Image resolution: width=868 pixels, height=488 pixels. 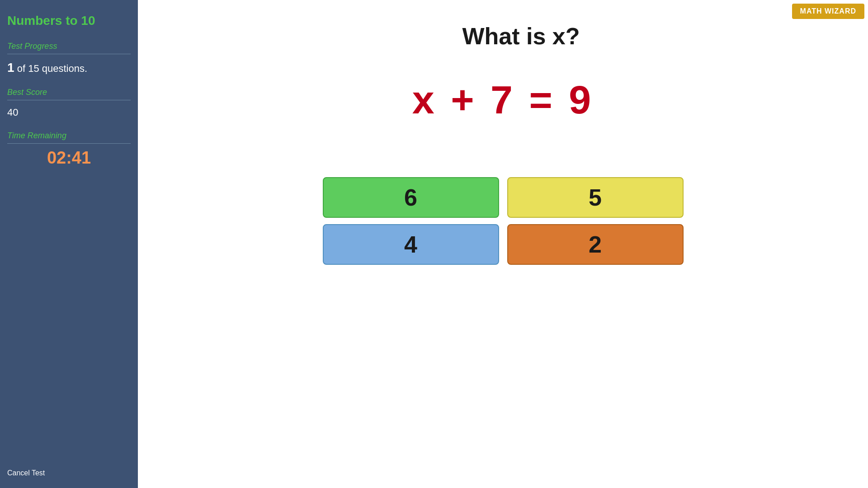 I want to click on best-score-label: Best Score, so click(x=69, y=94).